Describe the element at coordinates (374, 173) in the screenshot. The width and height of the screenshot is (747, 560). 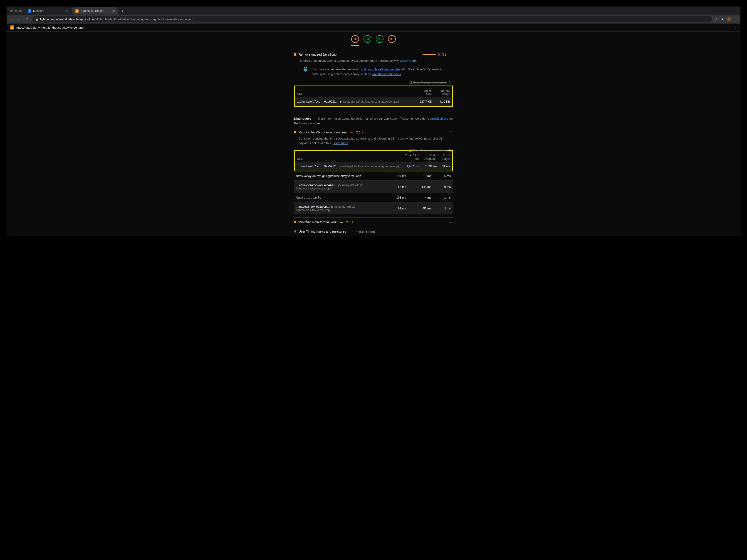
I see `audit-reduce-js-execution: Reduce JavaScript execution time — 2.1 s…` at that location.